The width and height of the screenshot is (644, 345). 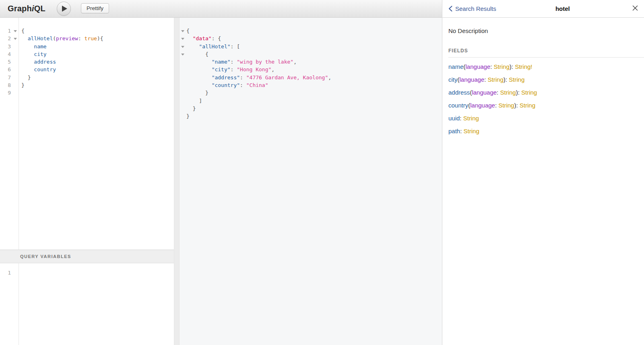 I want to click on token: (, so click(x=54, y=39).